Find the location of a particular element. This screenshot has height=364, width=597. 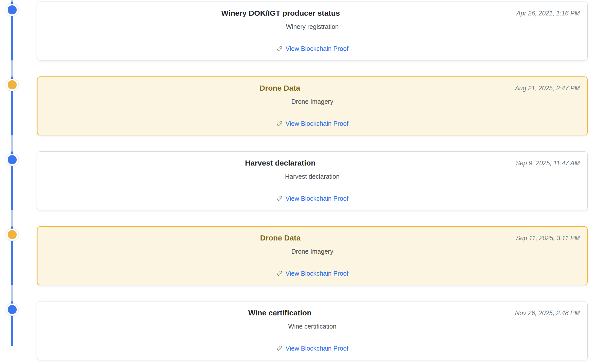

event-timestamp: Nov 26, 2025, 2:48 PM is located at coordinates (547, 313).